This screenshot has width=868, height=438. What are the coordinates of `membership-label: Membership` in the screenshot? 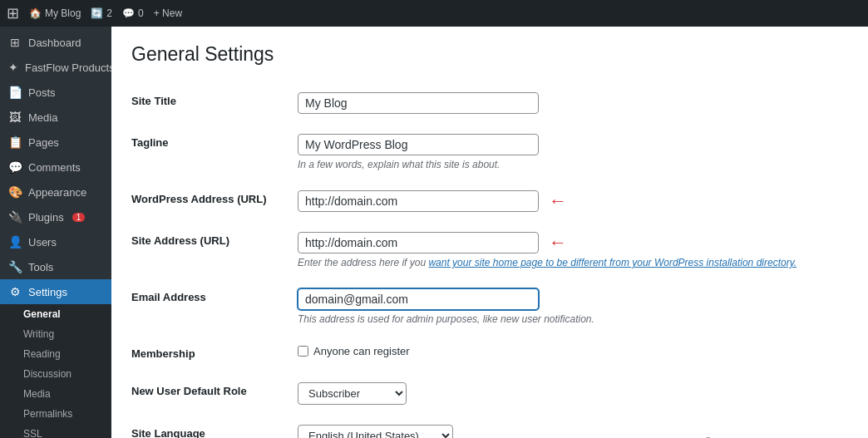 It's located at (163, 354).